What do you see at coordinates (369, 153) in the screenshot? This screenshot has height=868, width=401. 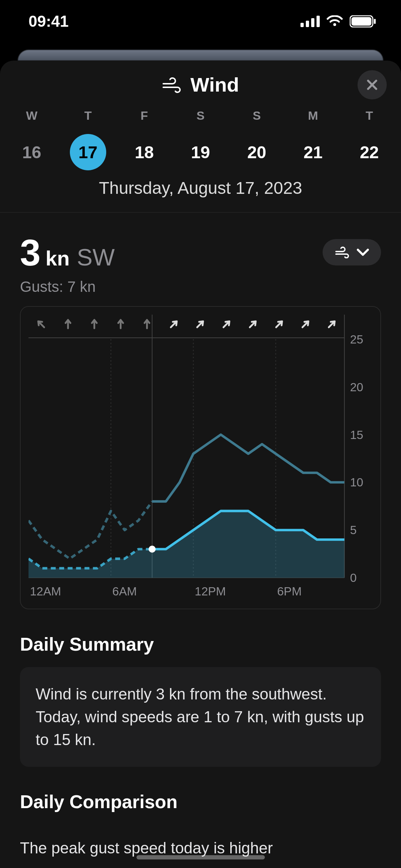 I see `day-number: 22` at bounding box center [369, 153].